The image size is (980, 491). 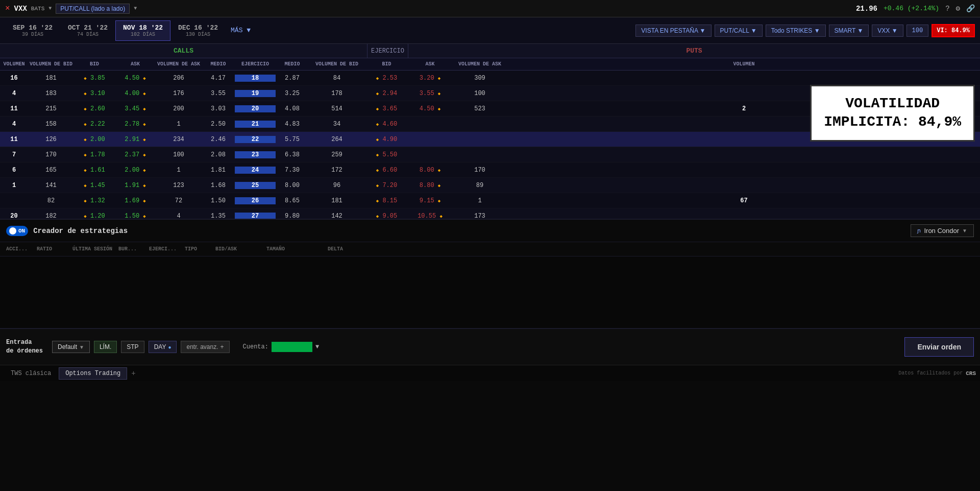 I want to click on col-vol-ask: VOLUMEN DE ASK, so click(x=179, y=64).